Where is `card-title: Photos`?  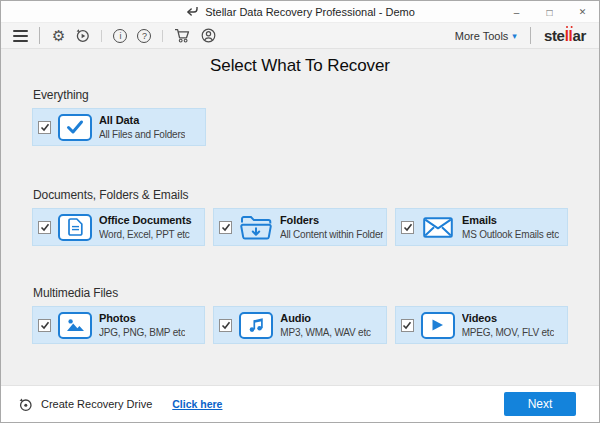 card-title: Photos is located at coordinates (142, 318).